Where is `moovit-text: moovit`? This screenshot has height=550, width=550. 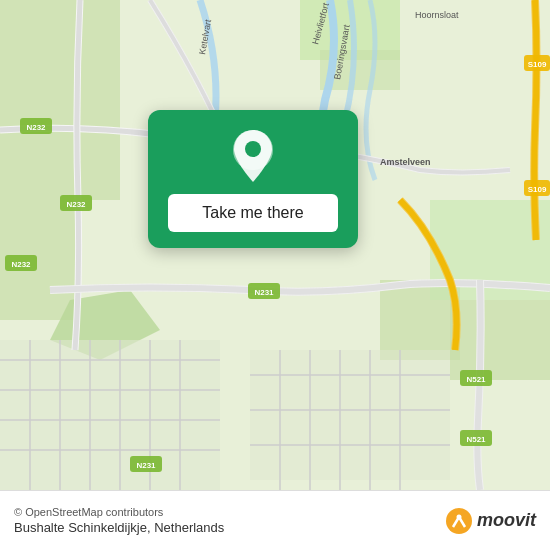
moovit-text: moovit is located at coordinates (506, 520).